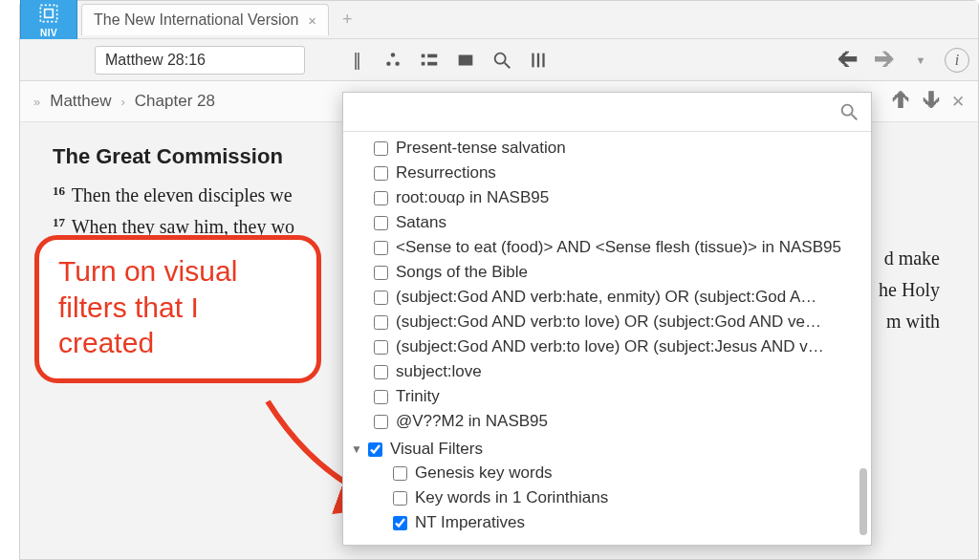 The height and width of the screenshot is (560, 979). I want to click on filter-label: Present-tense salvation, so click(481, 148).